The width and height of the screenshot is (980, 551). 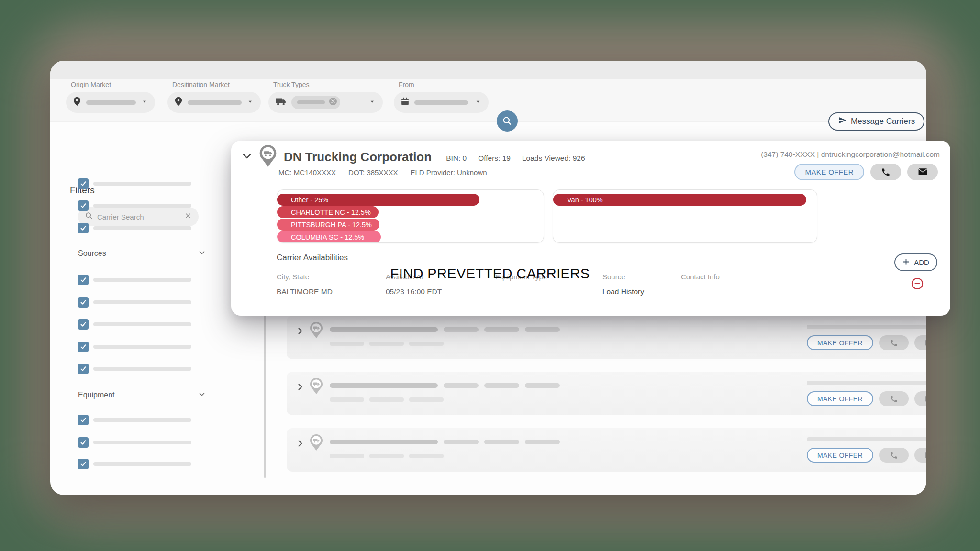 What do you see at coordinates (444, 85) in the screenshot?
I see `from-date-label: From` at bounding box center [444, 85].